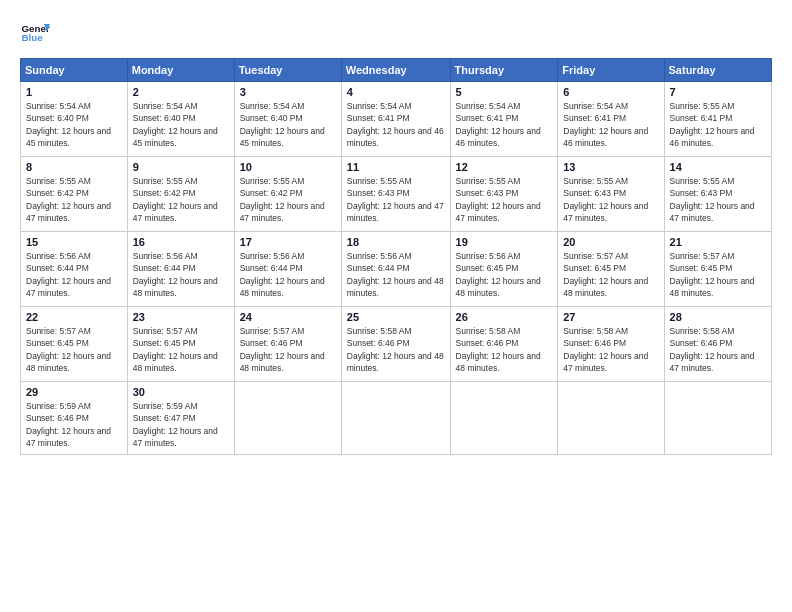 The image size is (792, 612). What do you see at coordinates (35, 33) in the screenshot?
I see `logo-icon: General Blue` at bounding box center [35, 33].